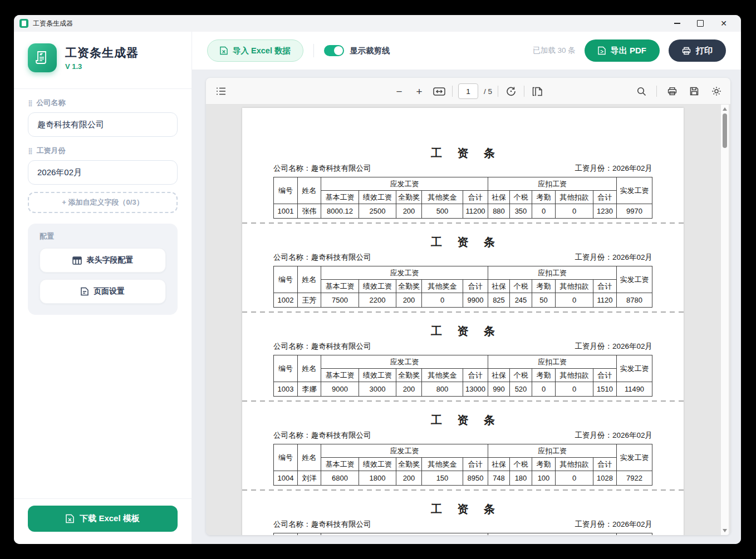 Image resolution: width=756 pixels, height=559 pixels. Describe the element at coordinates (475, 300) in the screenshot. I see `slip-cell: 9900` at that location.